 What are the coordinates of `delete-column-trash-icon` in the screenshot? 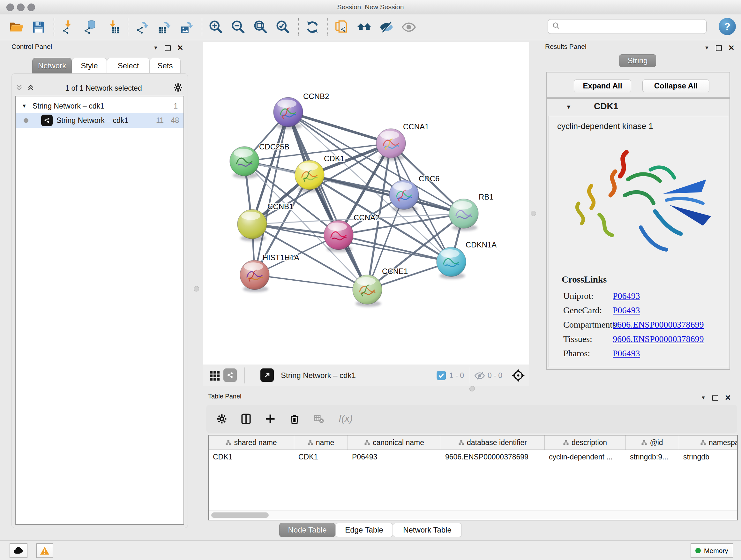 It's located at (294, 419).